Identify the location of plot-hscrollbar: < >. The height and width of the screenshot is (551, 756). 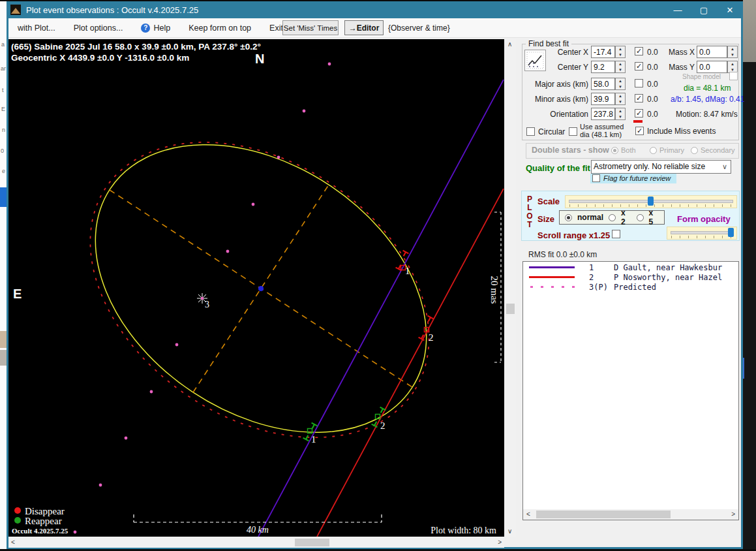
(256, 543).